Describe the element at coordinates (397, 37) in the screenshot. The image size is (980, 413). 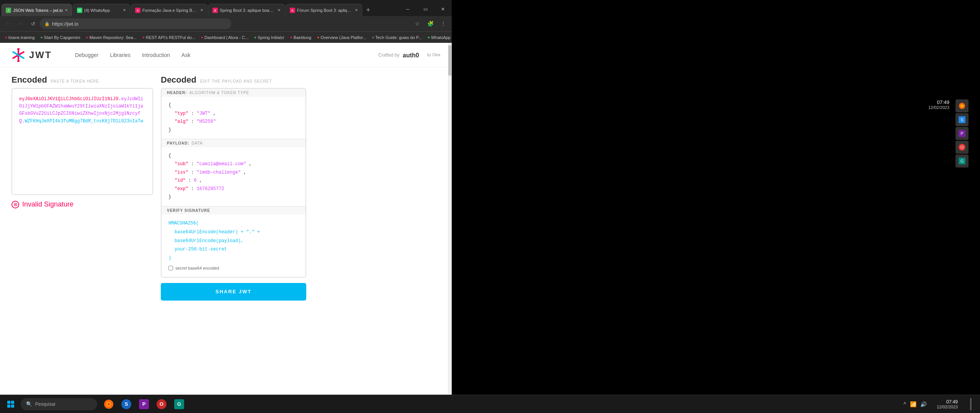
I see `bookmark-techguide: ● Tech Guide: guias do P...` at that location.